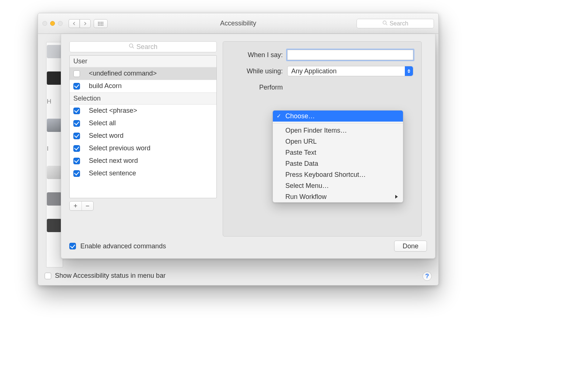  I want to click on grid-icon, so click(101, 24).